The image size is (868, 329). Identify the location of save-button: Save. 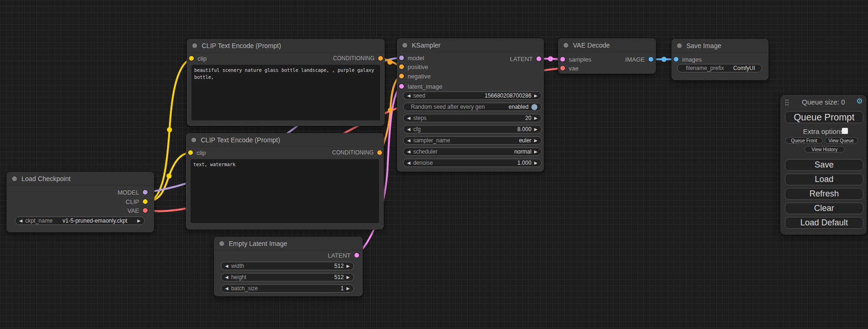
(824, 165).